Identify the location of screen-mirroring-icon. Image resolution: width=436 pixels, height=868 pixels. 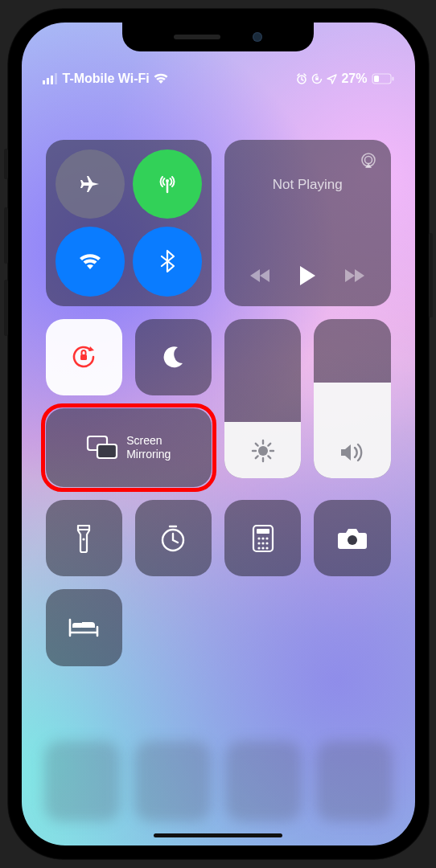
(102, 448).